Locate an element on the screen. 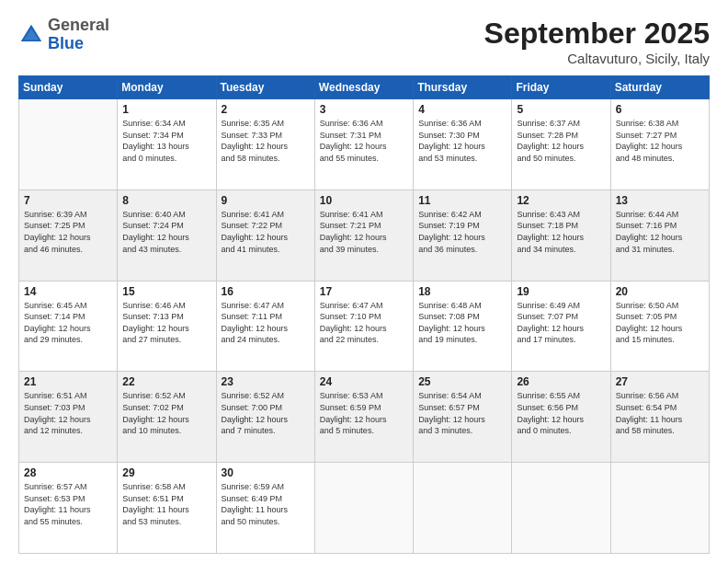  calendar-cell: 17Sunrise: 6:47 AM Sunset: 7:10 PM Dayli… is located at coordinates (364, 326).